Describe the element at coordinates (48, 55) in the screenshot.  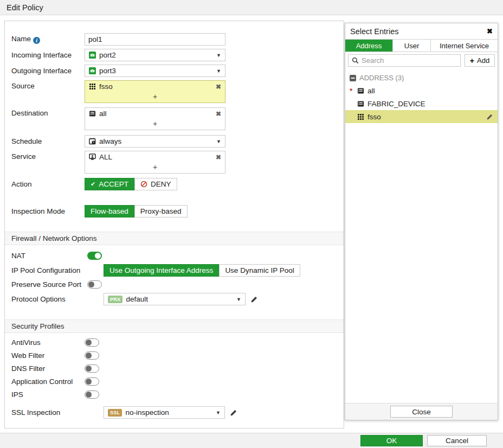
I see `incoming-interface-label: Incoming Interface` at that location.